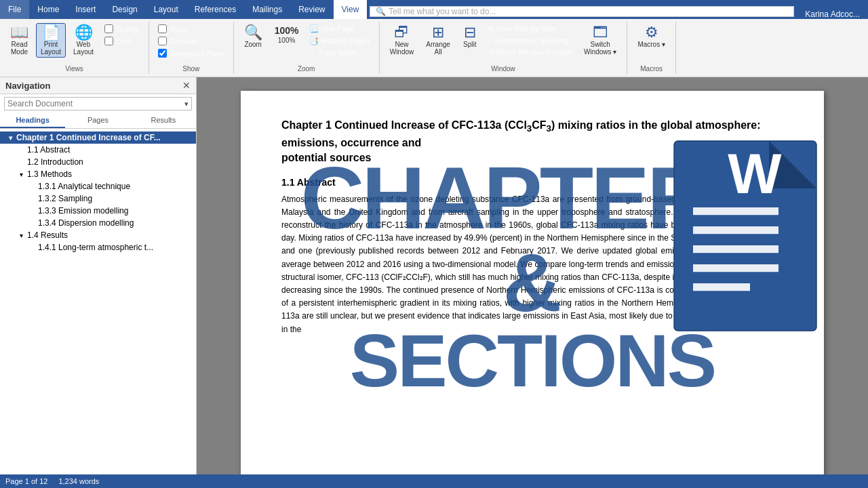  Describe the element at coordinates (600, 41) in the screenshot. I see `switch-windows-button: 🗔 SwitchWindows ▾` at that location.